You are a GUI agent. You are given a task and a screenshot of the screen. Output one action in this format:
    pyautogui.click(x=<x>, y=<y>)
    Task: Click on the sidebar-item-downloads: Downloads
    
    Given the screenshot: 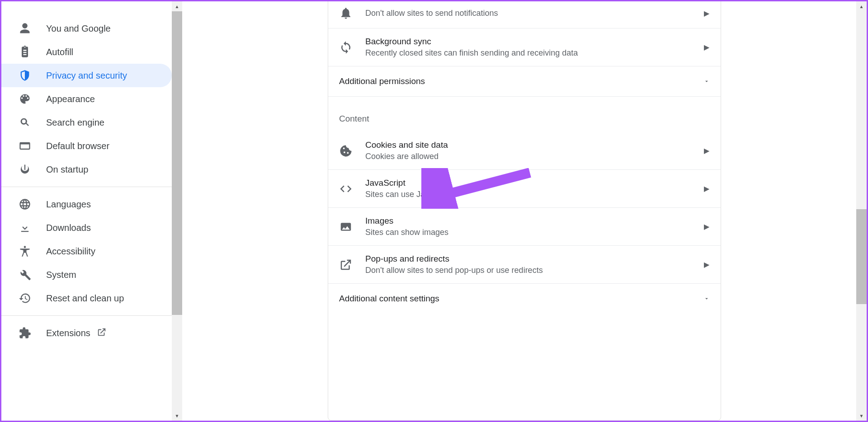 What is the action you would take?
    pyautogui.click(x=87, y=228)
    